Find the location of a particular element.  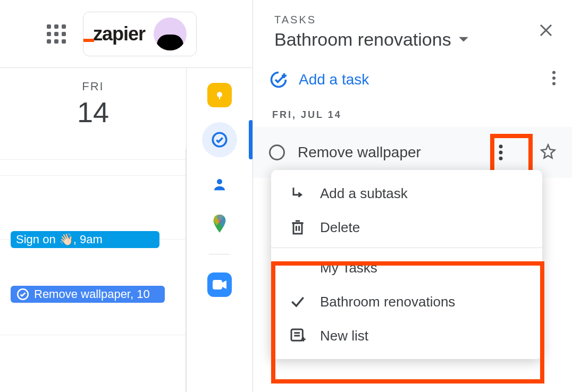

menu-item-label: Add a subtask is located at coordinates (364, 193).